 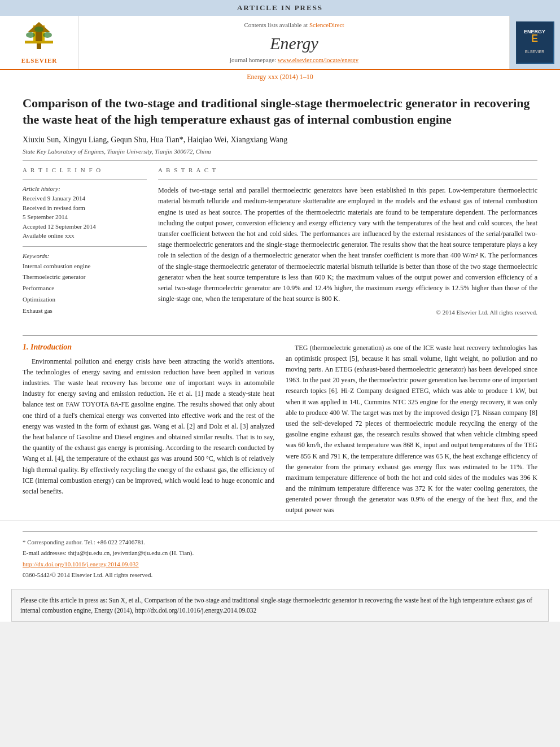 I want to click on elsevier-label: ELSEVIER, so click(x=40, y=60).